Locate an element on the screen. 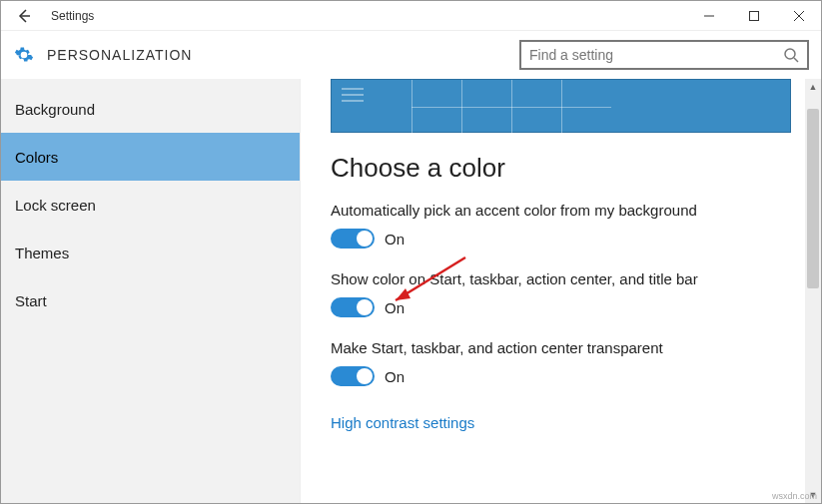 Image resolution: width=822 pixels, height=504 pixels. sidebar-item-lock-screen: Lock screen is located at coordinates (150, 205).